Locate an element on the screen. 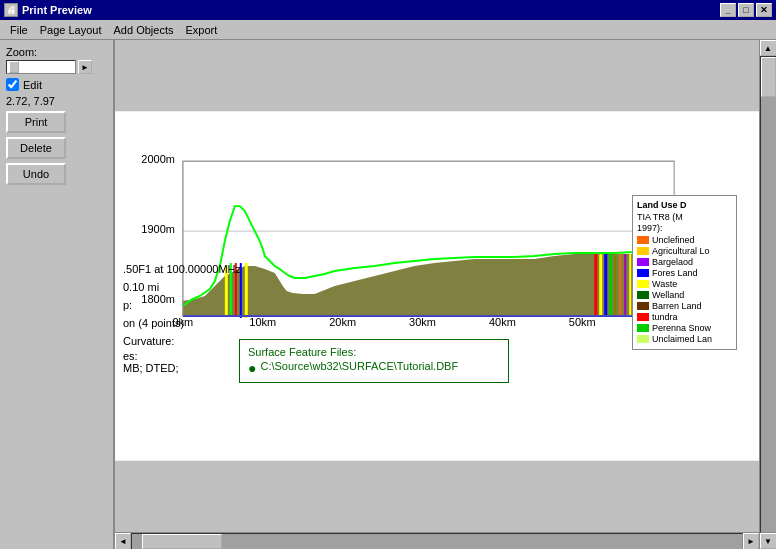  menu-bar: File Page Layout Add Objects Export is located at coordinates (388, 30).